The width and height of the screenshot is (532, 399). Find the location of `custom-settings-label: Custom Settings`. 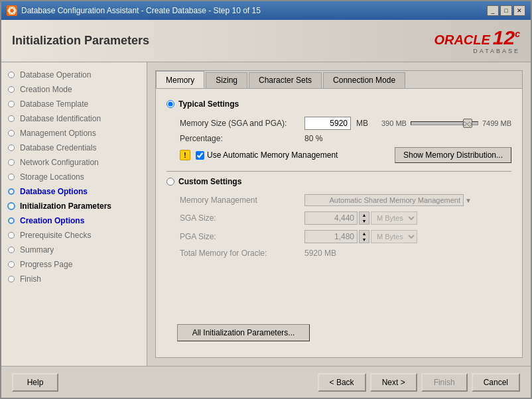

custom-settings-label: Custom Settings is located at coordinates (339, 182).